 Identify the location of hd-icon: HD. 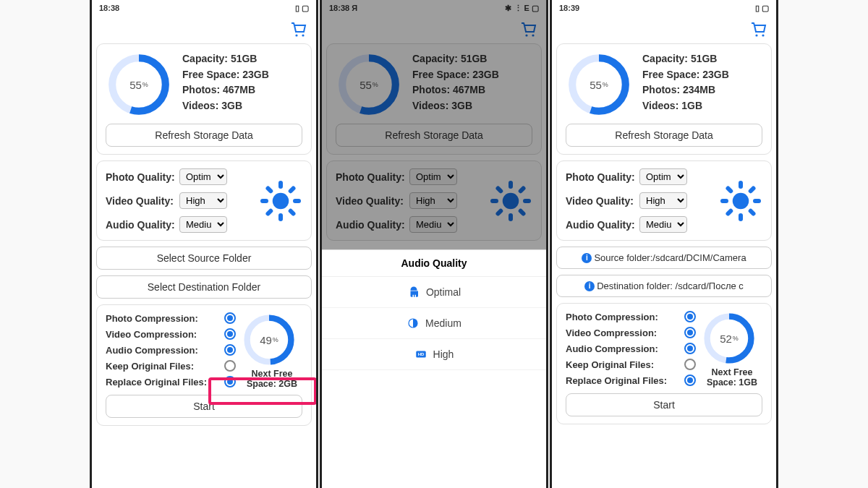
(421, 354).